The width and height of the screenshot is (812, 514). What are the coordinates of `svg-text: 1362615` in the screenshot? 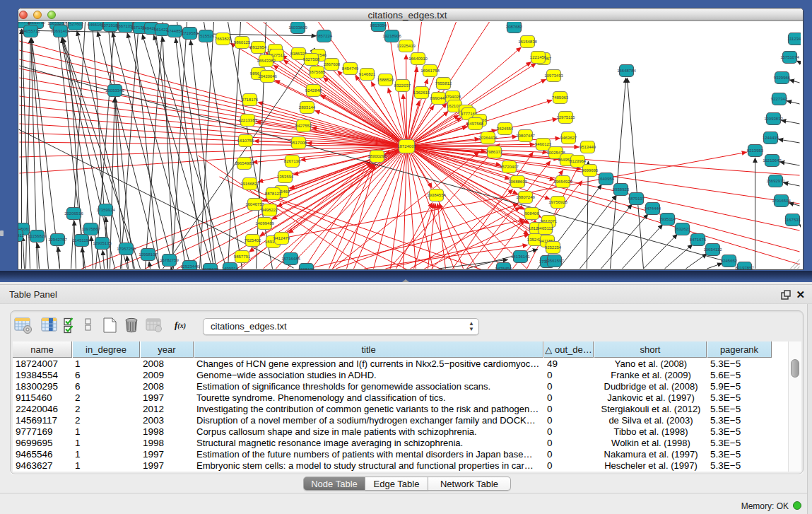 It's located at (421, 93).